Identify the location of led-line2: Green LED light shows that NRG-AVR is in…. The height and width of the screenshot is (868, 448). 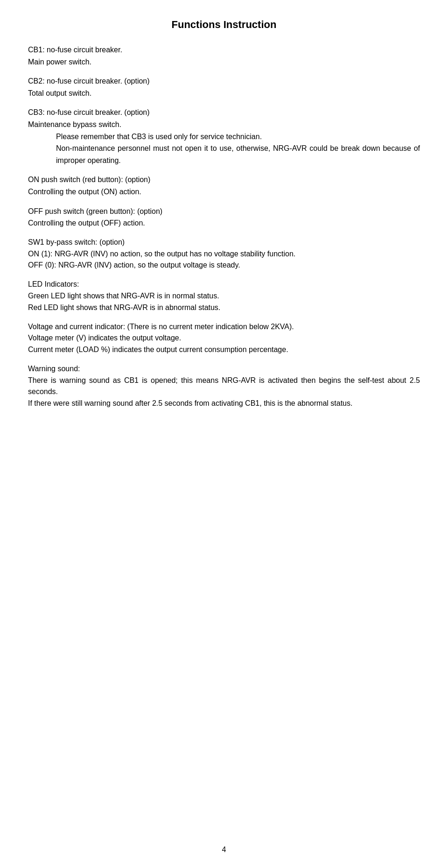
(224, 296).